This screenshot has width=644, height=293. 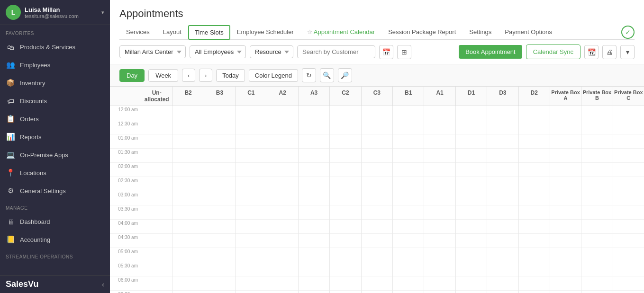 I want to click on tab-time-slots: Time Slots, so click(x=209, y=32).